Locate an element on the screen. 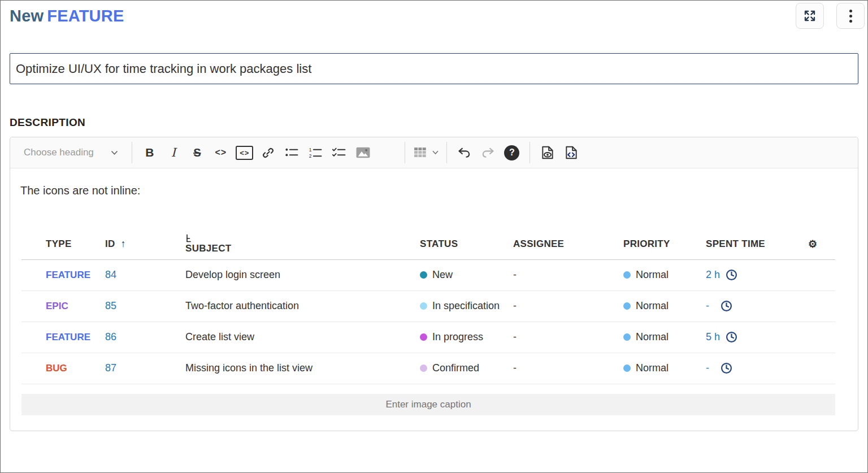 This screenshot has height=473, width=868. todo-list-icon is located at coordinates (339, 153).